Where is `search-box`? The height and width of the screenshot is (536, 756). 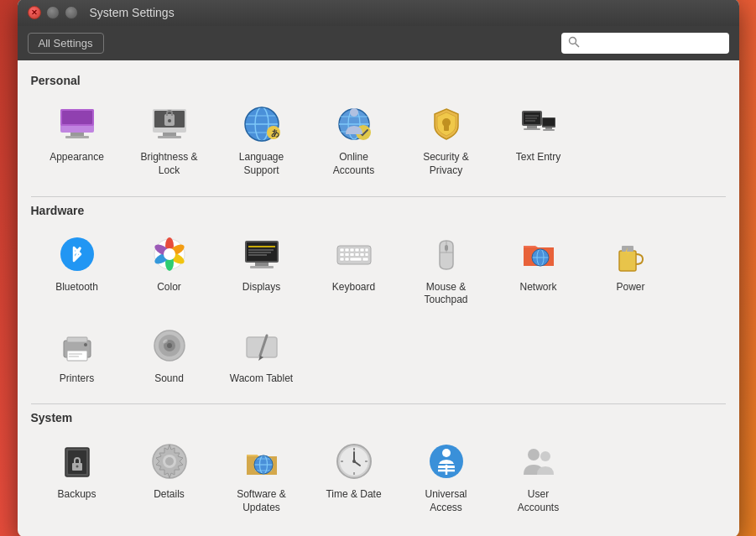 search-box is located at coordinates (645, 44).